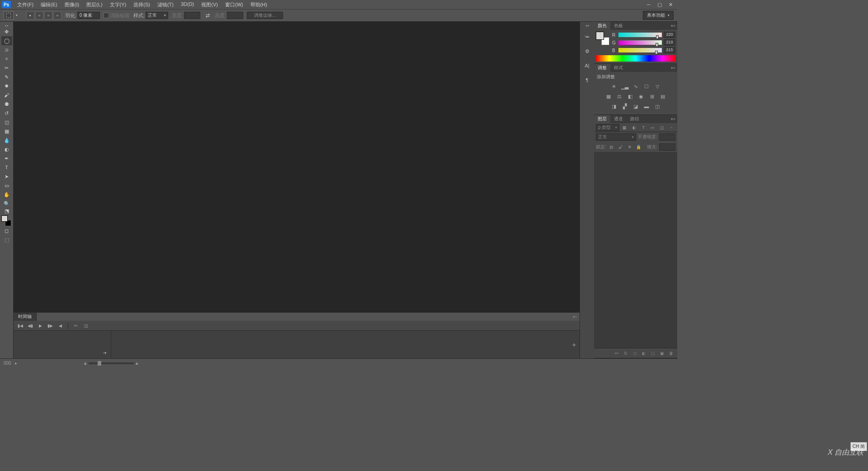 Image resolution: width=868 pixels, height=471 pixels. What do you see at coordinates (670, 35) in the screenshot?
I see `r-value: 220` at bounding box center [670, 35].